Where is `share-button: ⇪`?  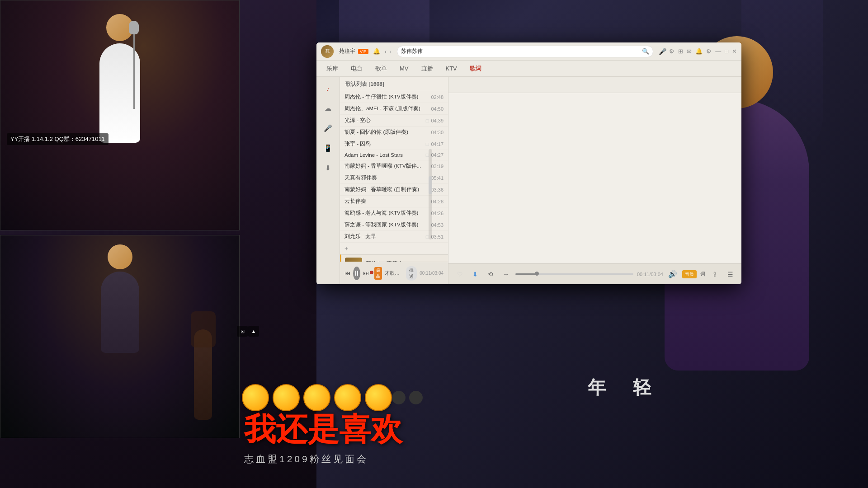 share-button: ⇪ is located at coordinates (715, 274).